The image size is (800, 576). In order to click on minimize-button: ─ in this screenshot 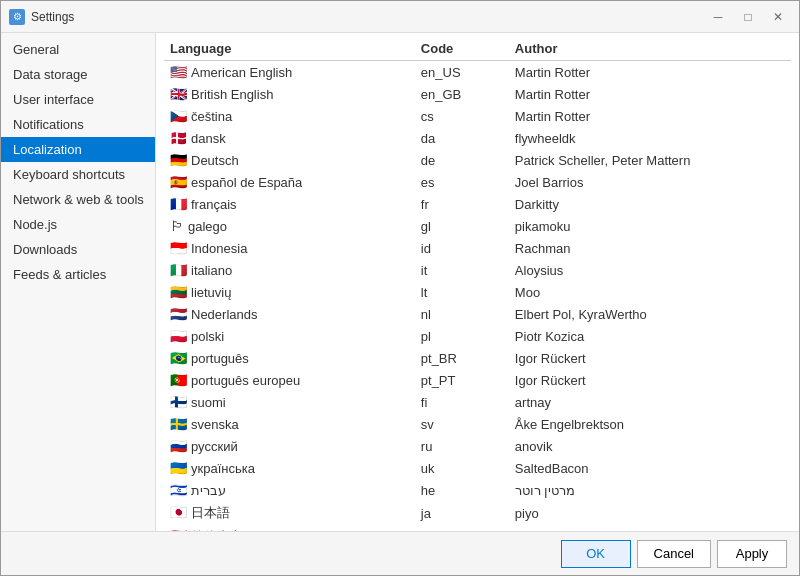, I will do `click(718, 17)`.